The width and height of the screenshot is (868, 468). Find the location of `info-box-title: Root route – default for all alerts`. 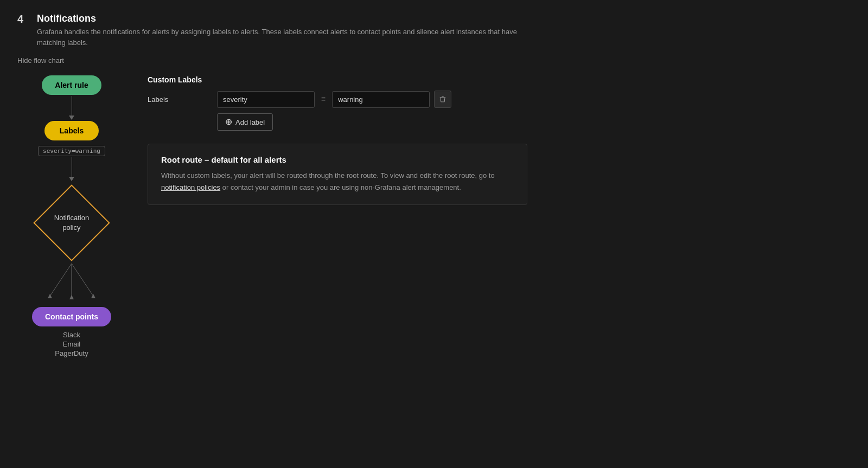

info-box-title: Root route – default for all alerts is located at coordinates (337, 159).